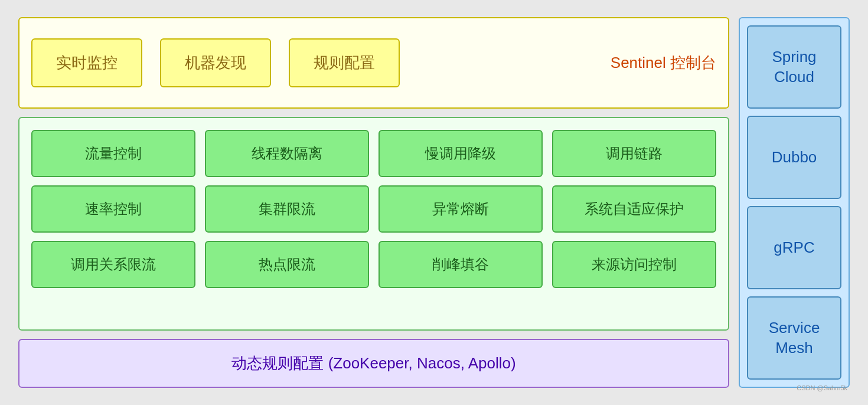 The height and width of the screenshot is (405, 868). What do you see at coordinates (216, 63) in the screenshot?
I see `machine-discovery-box: 机器发现` at bounding box center [216, 63].